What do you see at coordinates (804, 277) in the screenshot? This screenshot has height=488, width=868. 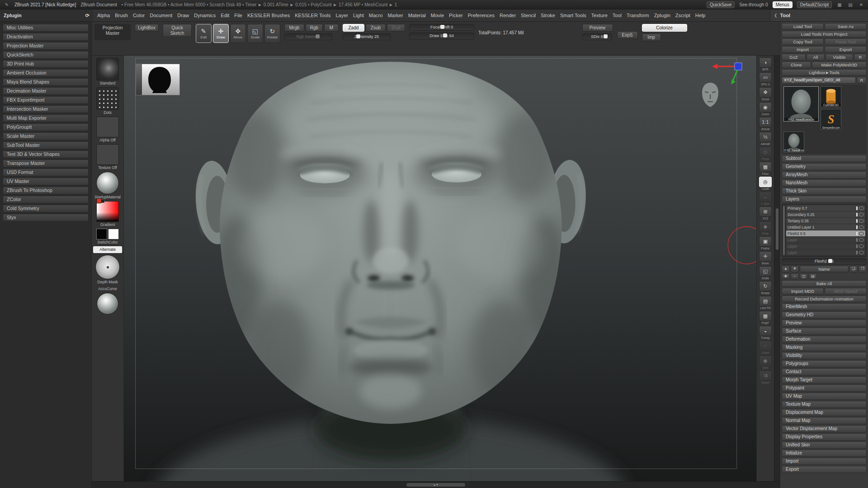 I see `layer-split-icon: ◫` at bounding box center [804, 277].